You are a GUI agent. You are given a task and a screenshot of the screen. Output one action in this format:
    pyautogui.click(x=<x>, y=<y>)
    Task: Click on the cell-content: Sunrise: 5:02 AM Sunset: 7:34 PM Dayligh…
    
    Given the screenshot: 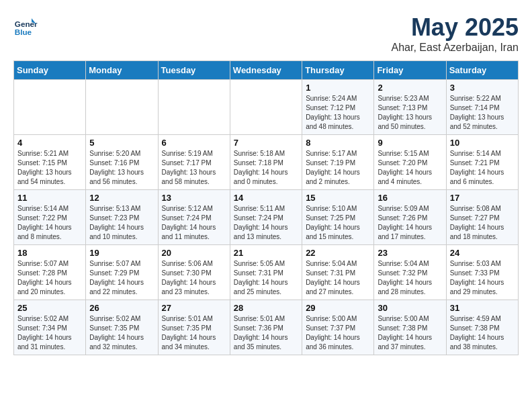 What is the action you would take?
    pyautogui.click(x=50, y=333)
    